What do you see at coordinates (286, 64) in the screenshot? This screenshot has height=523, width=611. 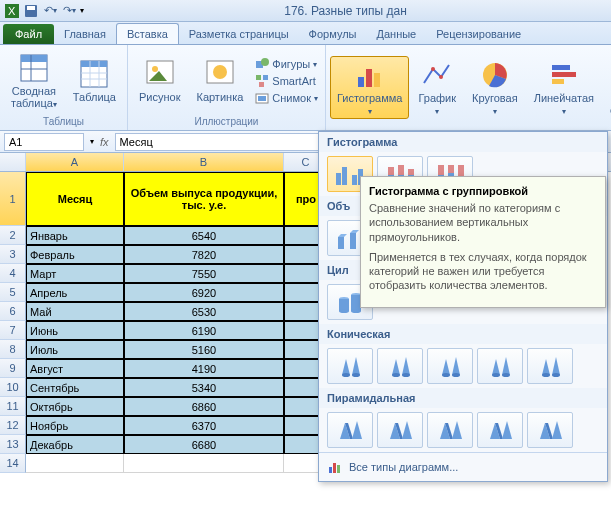 I see `shapes-button: Фигуры▾` at bounding box center [286, 64].